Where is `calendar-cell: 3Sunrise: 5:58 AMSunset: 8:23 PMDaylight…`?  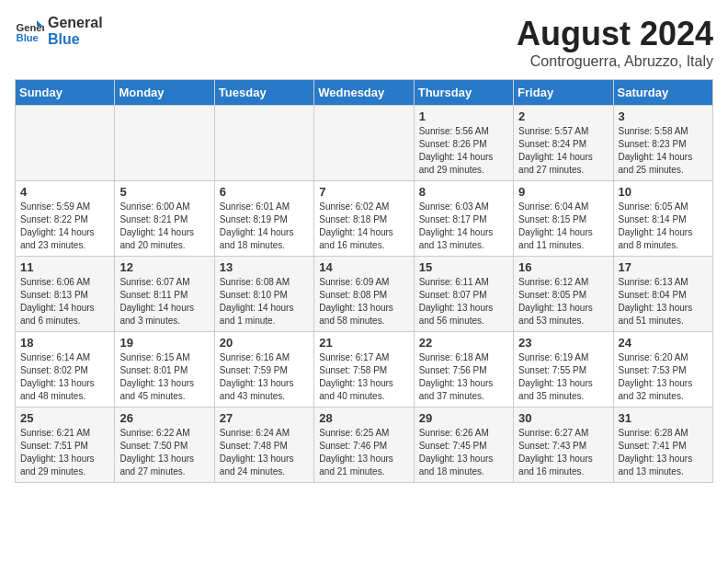 calendar-cell: 3Sunrise: 5:58 AMSunset: 8:23 PMDaylight… is located at coordinates (663, 144).